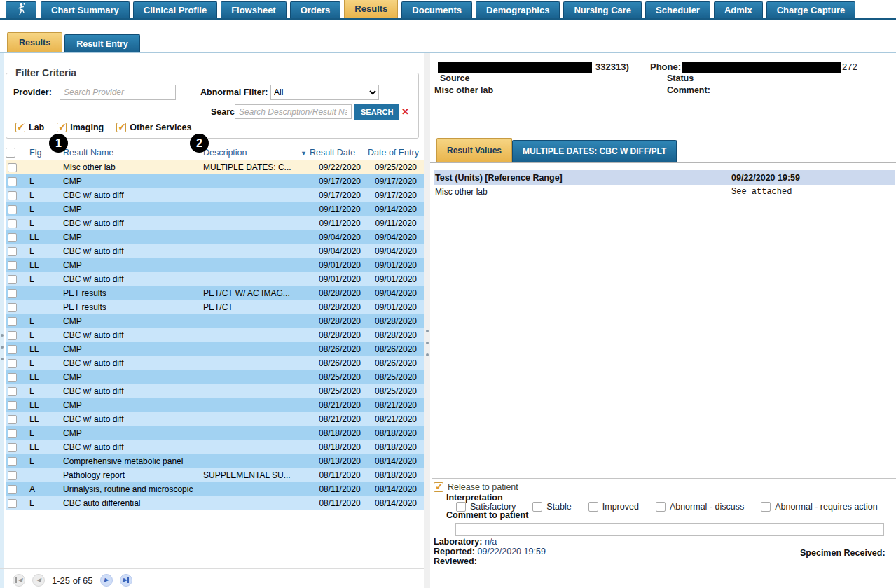 The height and width of the screenshot is (588, 896). What do you see at coordinates (518, 10) in the screenshot?
I see `tab-demographics: Demographics` at bounding box center [518, 10].